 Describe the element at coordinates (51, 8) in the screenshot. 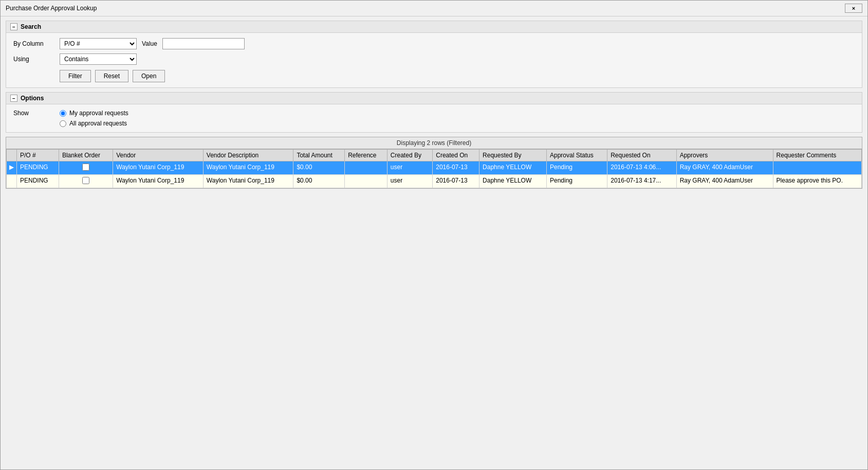

I see `window-title: Purchase Order Approval Lookup` at that location.